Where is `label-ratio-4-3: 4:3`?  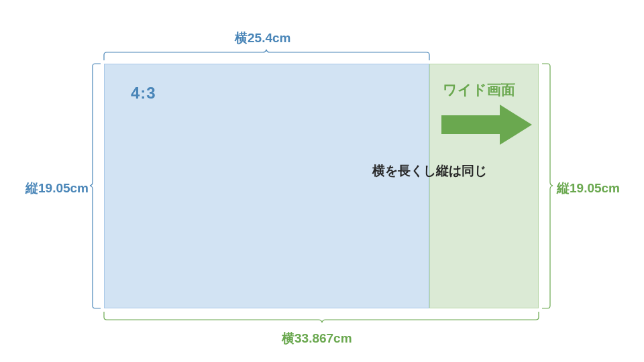 label-ratio-4-3: 4:3 is located at coordinates (144, 93).